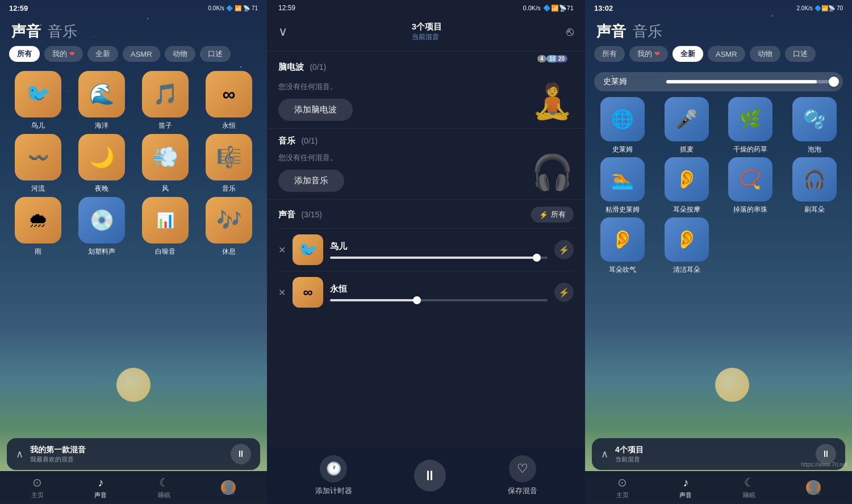 This screenshot has height=504, width=852. What do you see at coordinates (38, 163) in the screenshot?
I see `sound-item-river: 〰️ 河流` at bounding box center [38, 163].